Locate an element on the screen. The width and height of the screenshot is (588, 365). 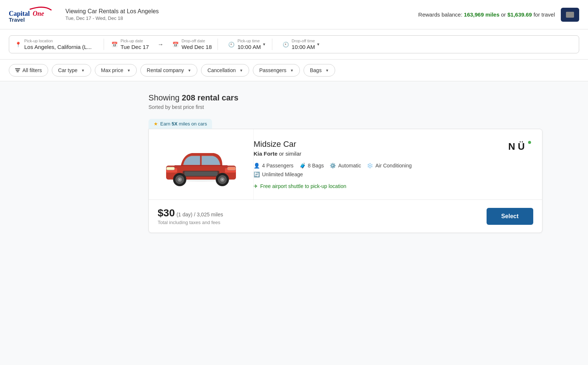
rental-company-label: Rental company is located at coordinates (165, 70).